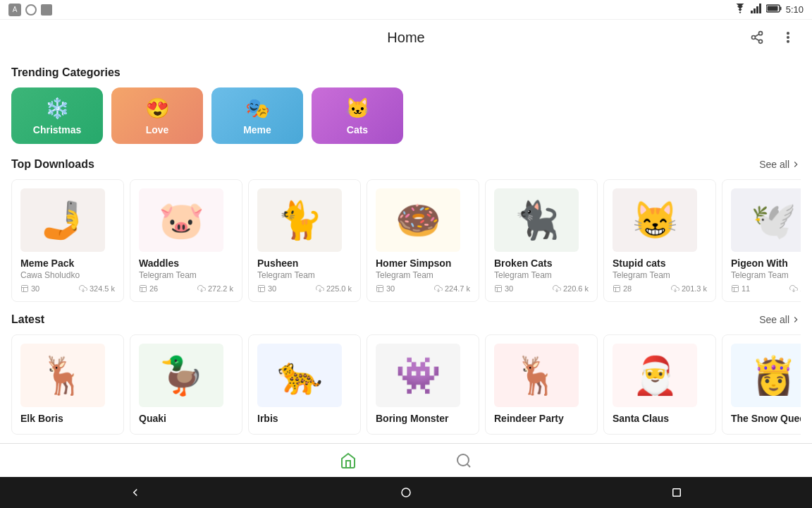 The width and height of the screenshot is (812, 508). Describe the element at coordinates (157, 116) in the screenshot. I see `category-love: 😍 Love` at that location.